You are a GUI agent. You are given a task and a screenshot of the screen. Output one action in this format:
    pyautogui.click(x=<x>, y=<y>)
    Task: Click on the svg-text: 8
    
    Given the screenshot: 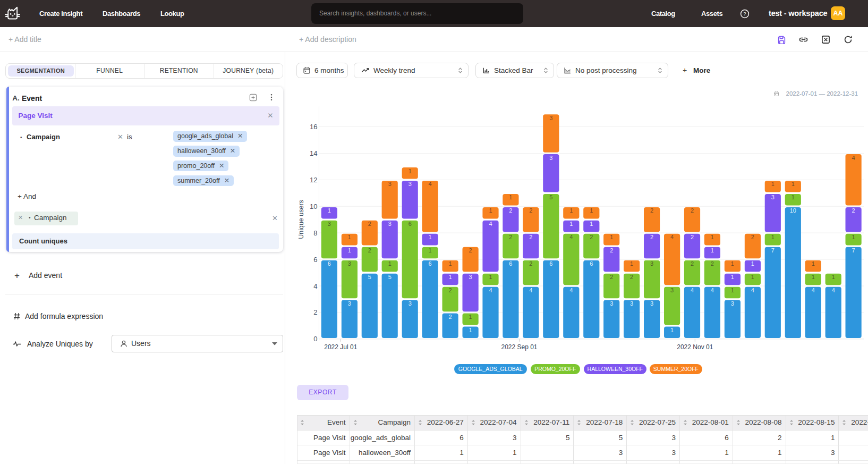 What is the action you would take?
    pyautogui.click(x=316, y=233)
    